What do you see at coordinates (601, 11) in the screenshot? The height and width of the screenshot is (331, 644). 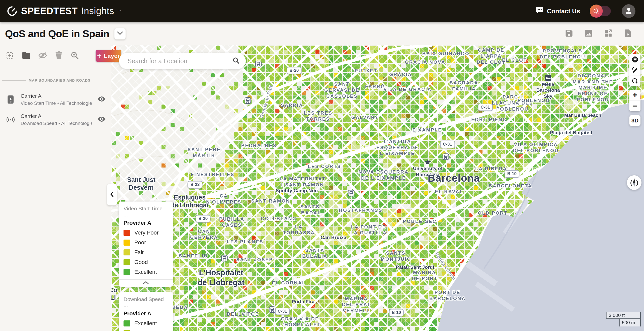 I see `theme-toggle` at bounding box center [601, 11].